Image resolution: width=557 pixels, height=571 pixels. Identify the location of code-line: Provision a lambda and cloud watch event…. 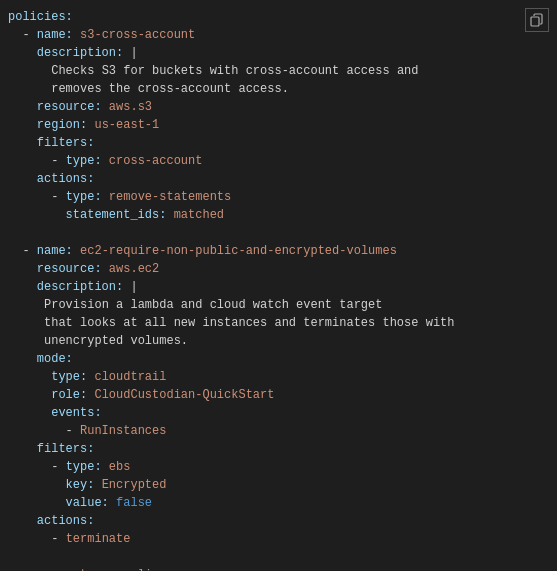
(282, 305).